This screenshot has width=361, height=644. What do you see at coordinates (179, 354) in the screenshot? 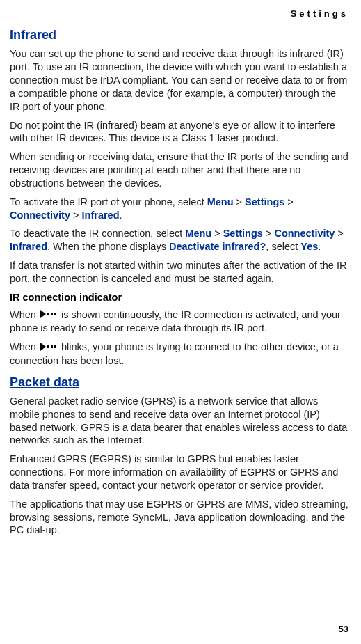
I see `ir-indicator-blinking: When blinks, your phone is trying to con…` at bounding box center [179, 354].